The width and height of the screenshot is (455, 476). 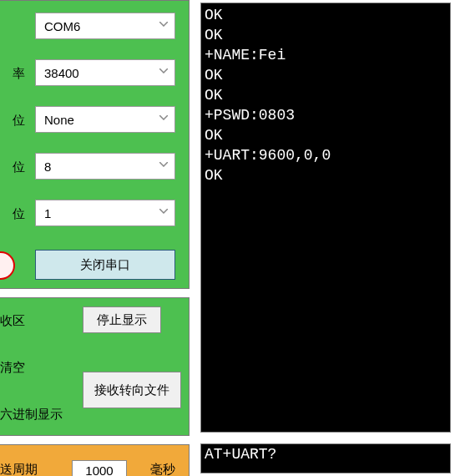 I want to click on baud-select: 38400, so click(x=105, y=73).